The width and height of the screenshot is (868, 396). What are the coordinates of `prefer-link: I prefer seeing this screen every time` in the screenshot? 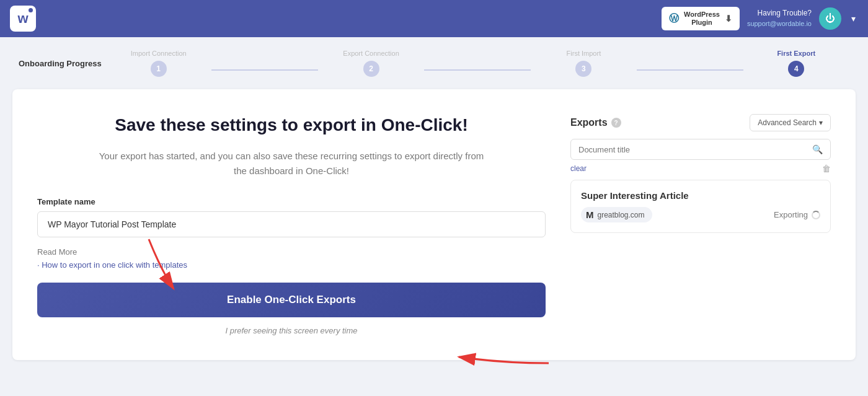 It's located at (291, 331).